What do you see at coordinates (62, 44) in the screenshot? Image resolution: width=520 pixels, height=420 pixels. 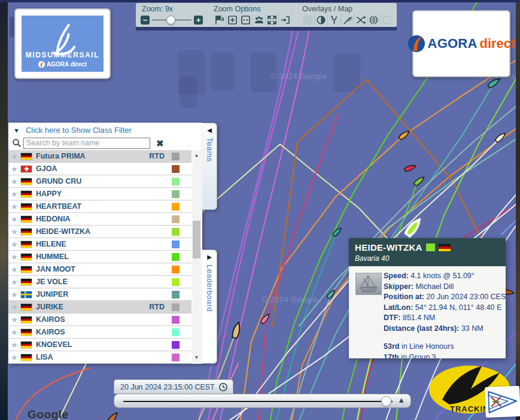 I see `midsummersail-logo: MIDSUMMERSAIL AGORA direct` at bounding box center [62, 44].